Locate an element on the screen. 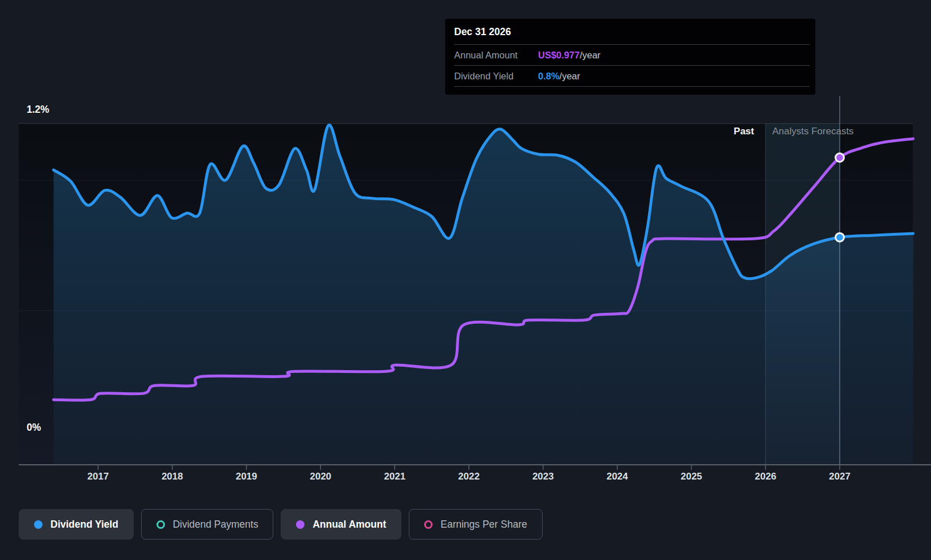  x-axis-year-label: 2025 is located at coordinates (691, 477).